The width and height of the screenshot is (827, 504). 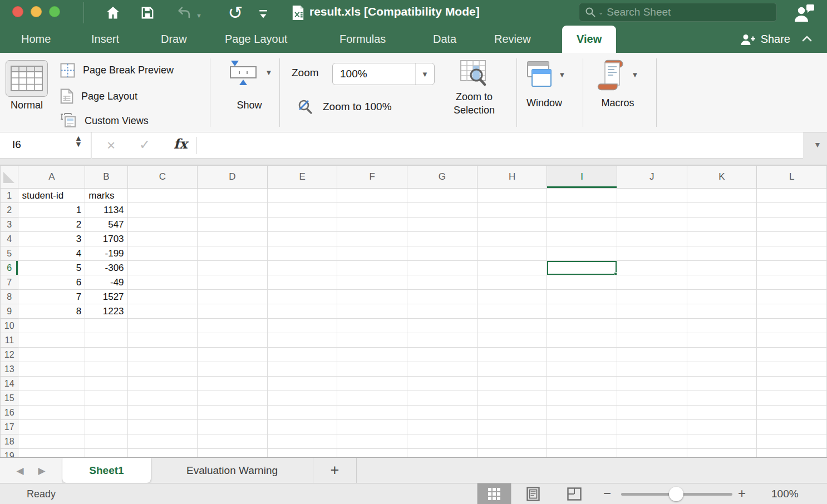 I want to click on cell-F1, so click(x=372, y=196).